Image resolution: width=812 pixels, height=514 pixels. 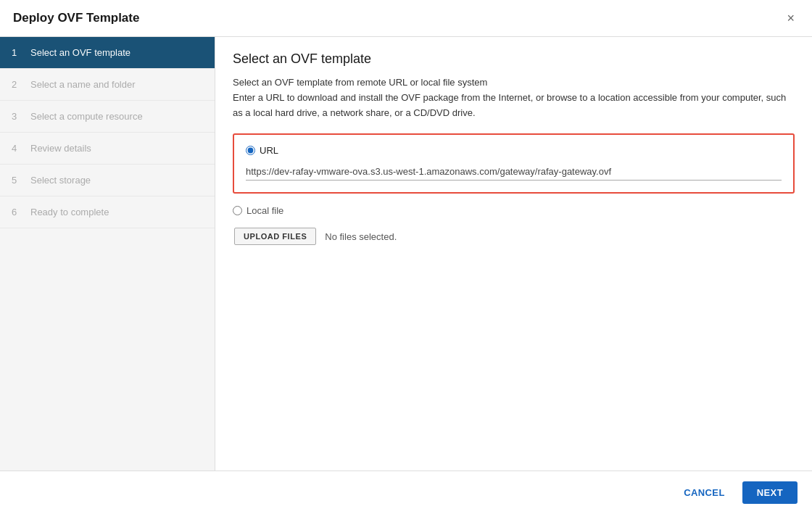 What do you see at coordinates (513, 172) in the screenshot?
I see `url-input` at bounding box center [513, 172].